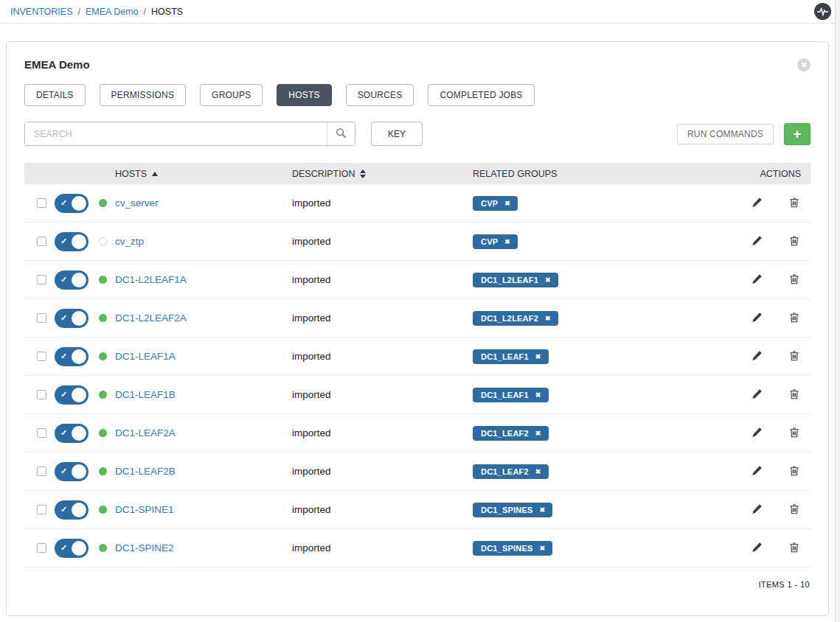  What do you see at coordinates (516, 280) in the screenshot?
I see `related-group-chip: DC1_L2LEAF1✖` at bounding box center [516, 280].